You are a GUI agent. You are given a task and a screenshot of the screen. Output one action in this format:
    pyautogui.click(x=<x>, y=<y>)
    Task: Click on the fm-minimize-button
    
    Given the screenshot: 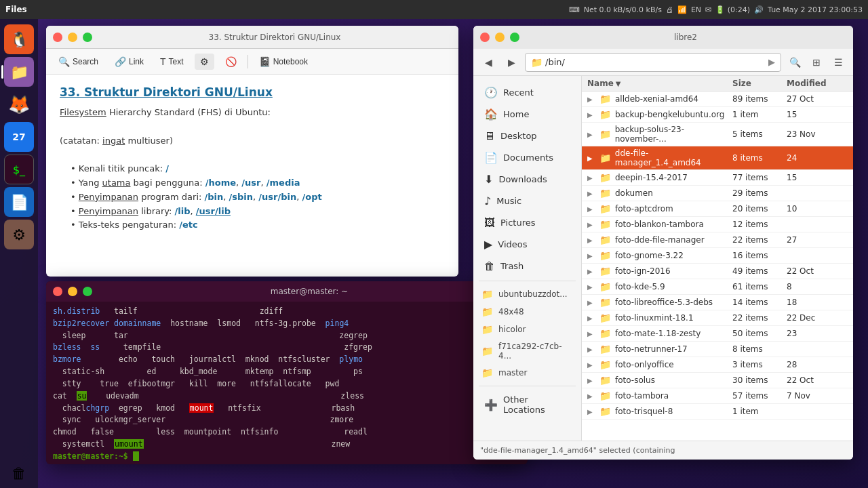 What is the action you would take?
    pyautogui.click(x=500, y=37)
    